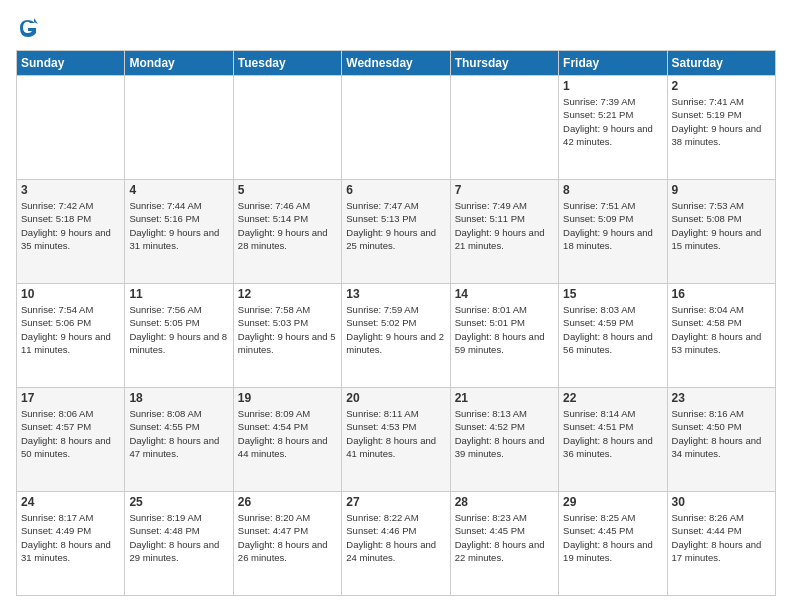  What do you see at coordinates (30, 28) in the screenshot?
I see `logo` at bounding box center [30, 28].